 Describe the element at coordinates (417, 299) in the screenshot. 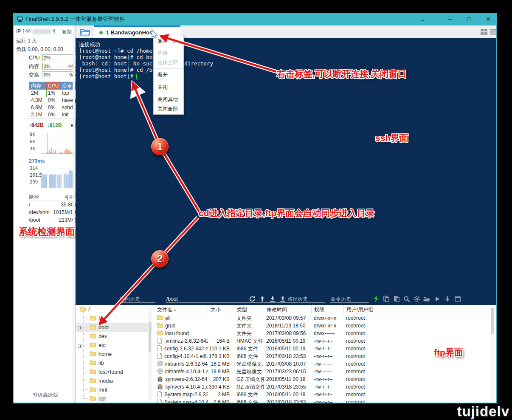

I see `ftp-action-icons` at that location.